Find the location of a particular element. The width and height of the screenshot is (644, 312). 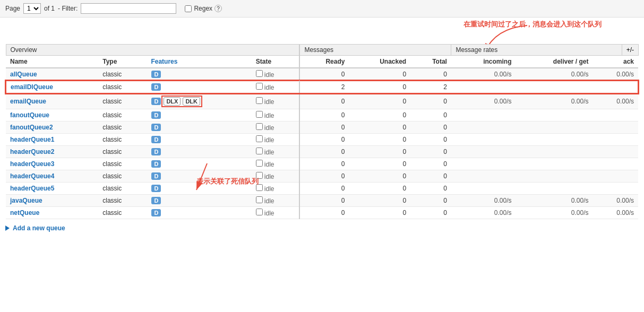

col-deliver-get: deliver / get is located at coordinates (554, 62).